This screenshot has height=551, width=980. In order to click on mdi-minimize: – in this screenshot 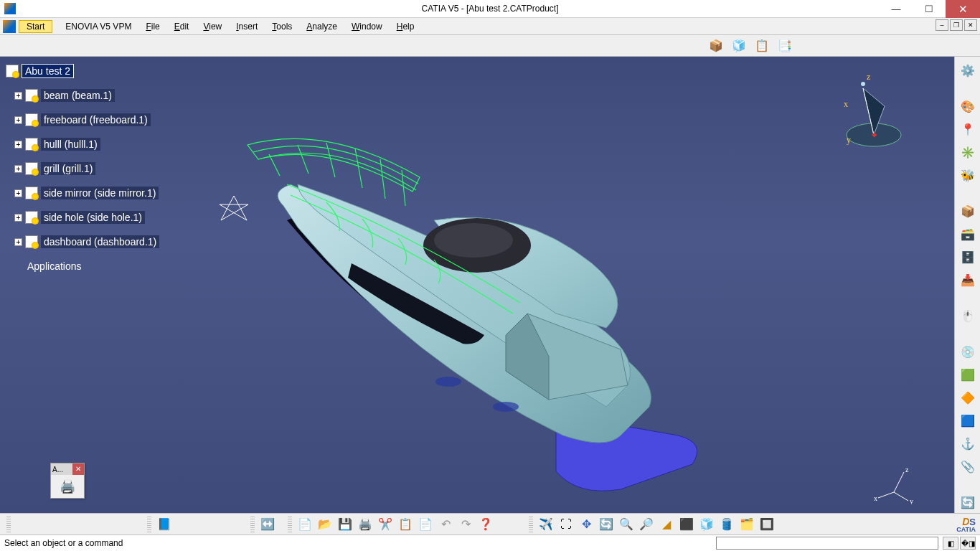, I will do `click(942, 25)`.